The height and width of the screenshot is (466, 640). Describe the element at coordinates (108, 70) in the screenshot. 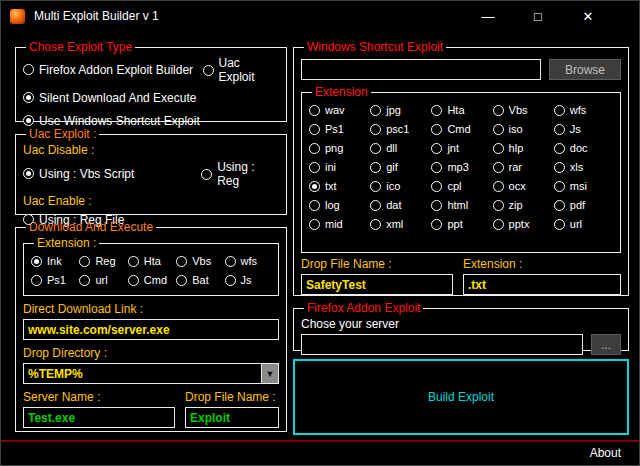

I see `radio-firefox-addon-exploit-builder: Firefox Addon Exploit Builder` at that location.